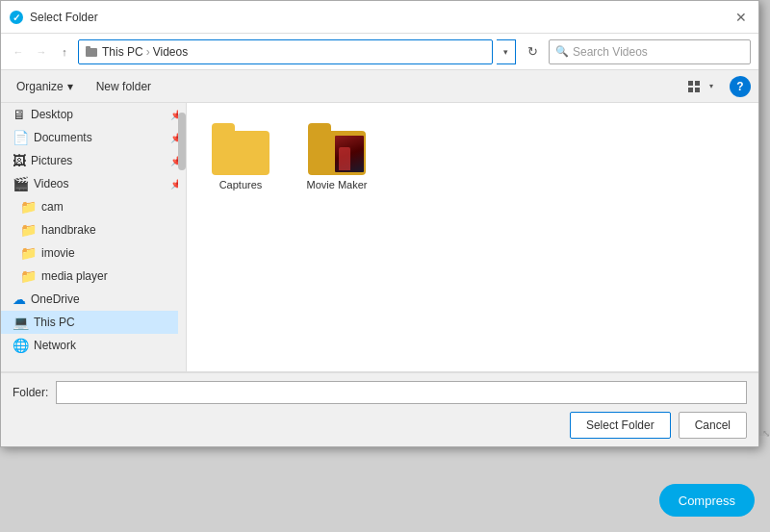 The height and width of the screenshot is (532, 770). Describe the element at coordinates (182, 237) in the screenshot. I see `nav-scrollbar` at that location.